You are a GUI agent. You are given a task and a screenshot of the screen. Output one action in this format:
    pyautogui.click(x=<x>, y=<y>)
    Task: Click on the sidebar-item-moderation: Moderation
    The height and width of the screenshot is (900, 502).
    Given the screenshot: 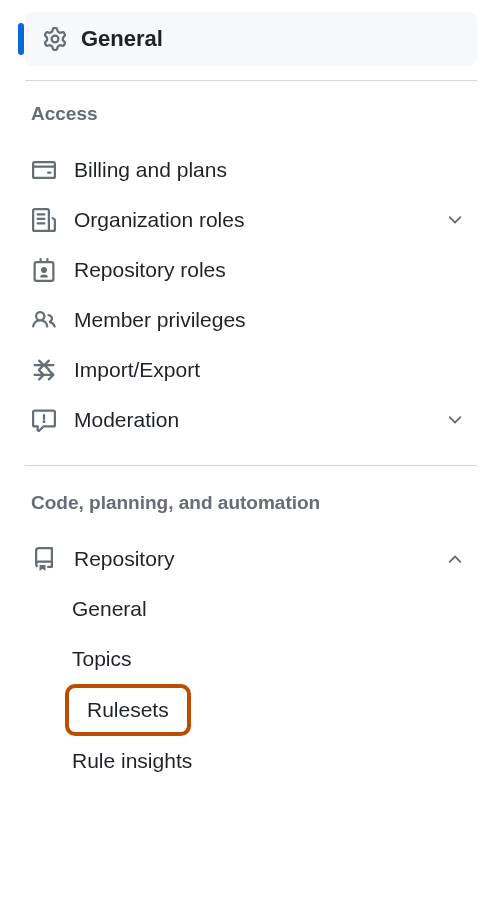 What is the action you would take?
    pyautogui.click(x=251, y=420)
    